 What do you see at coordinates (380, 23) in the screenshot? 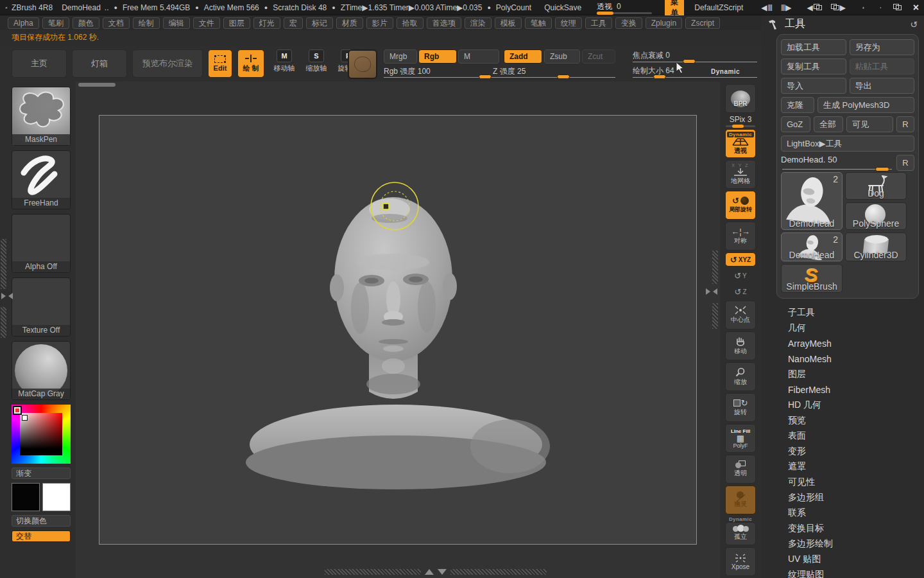
I see `menu-movie: 影片` at bounding box center [380, 23].